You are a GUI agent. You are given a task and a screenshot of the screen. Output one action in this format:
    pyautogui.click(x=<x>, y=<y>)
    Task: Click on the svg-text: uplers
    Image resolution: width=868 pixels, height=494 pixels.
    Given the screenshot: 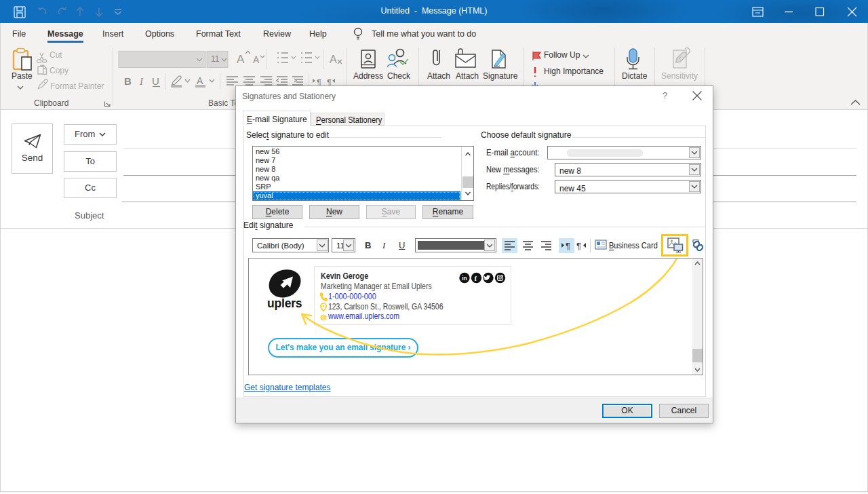 What is the action you would take?
    pyautogui.click(x=285, y=303)
    